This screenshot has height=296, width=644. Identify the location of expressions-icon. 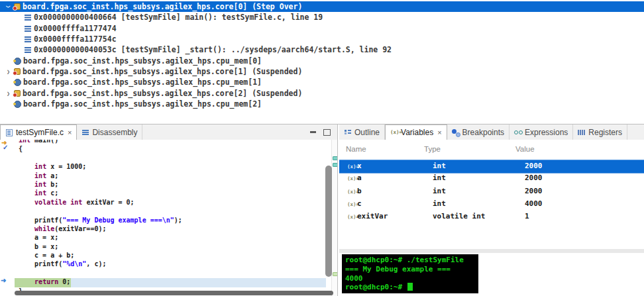
(518, 132).